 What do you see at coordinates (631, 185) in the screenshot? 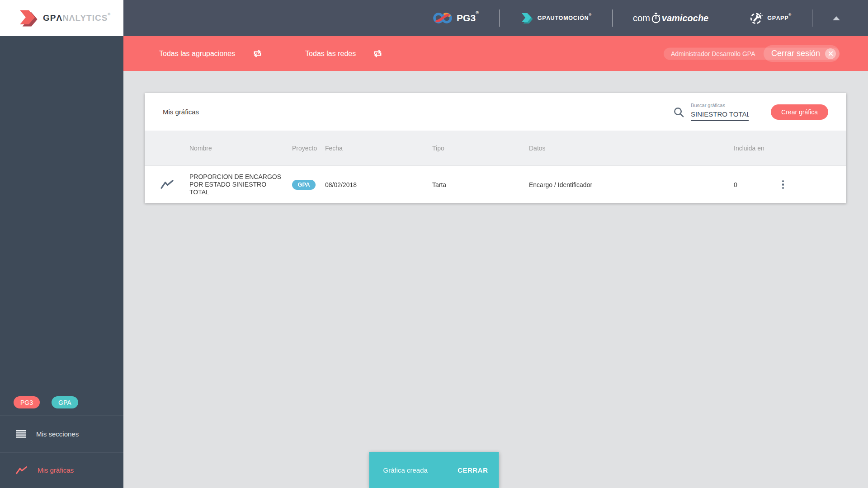
I see `row-data-cell: Encargo / Identificador` at bounding box center [631, 185].